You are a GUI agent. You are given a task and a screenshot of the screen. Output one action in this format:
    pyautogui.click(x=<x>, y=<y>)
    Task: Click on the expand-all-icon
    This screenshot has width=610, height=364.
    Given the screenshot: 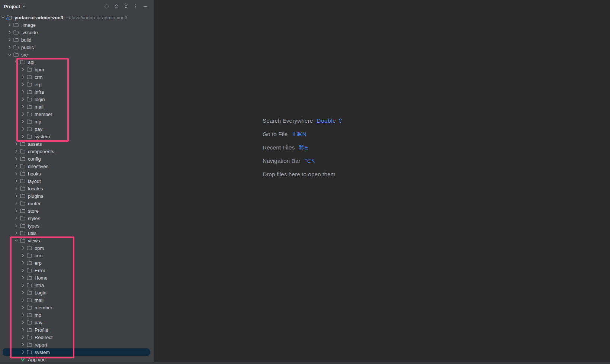 What is the action you would take?
    pyautogui.click(x=116, y=6)
    